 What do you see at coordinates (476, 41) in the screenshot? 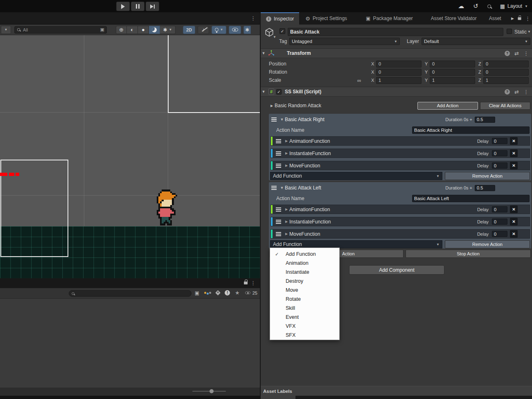
I see `layer-dropdown: Default▼` at bounding box center [476, 41].